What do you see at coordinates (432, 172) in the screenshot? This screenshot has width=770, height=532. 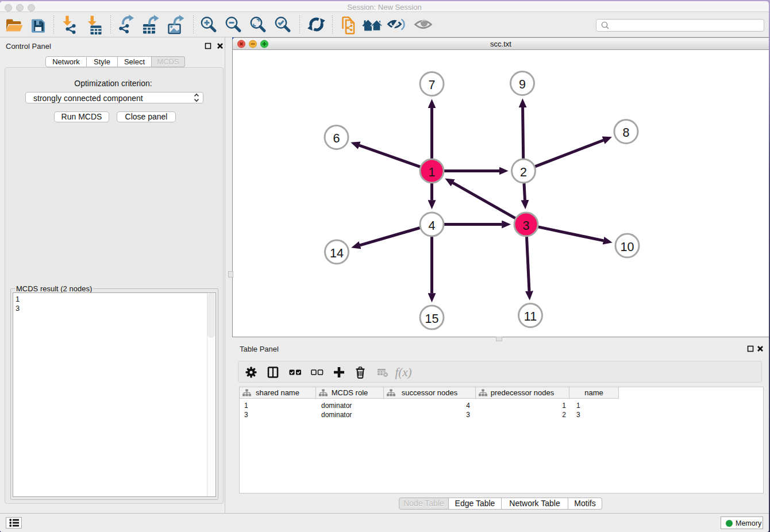 I see `svg-text: 1` at bounding box center [432, 172].